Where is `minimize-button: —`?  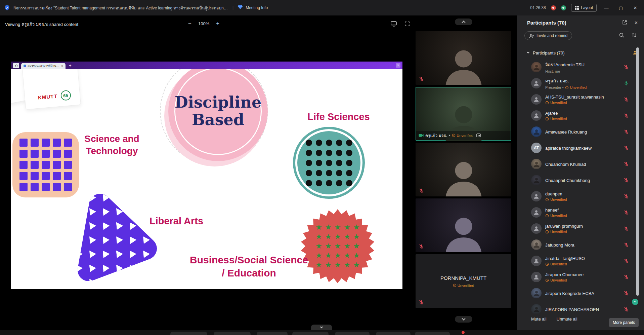
minimize-button: — is located at coordinates (606, 8).